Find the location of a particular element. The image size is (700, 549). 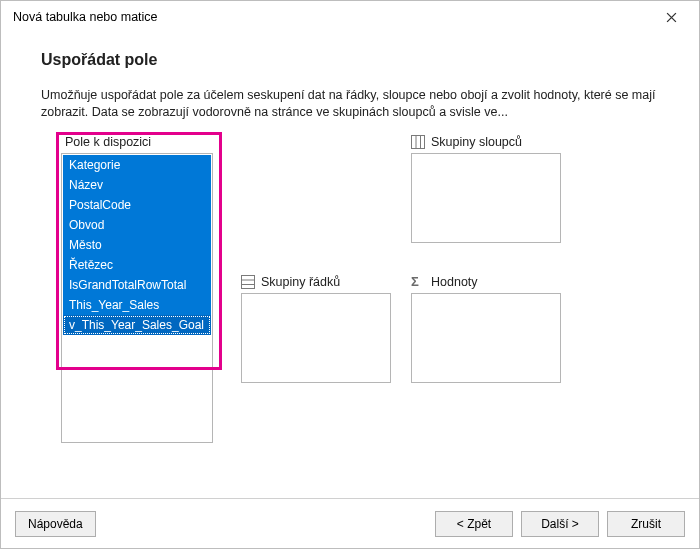

titlebar: Nová tabulka nebo matice is located at coordinates (350, 17).